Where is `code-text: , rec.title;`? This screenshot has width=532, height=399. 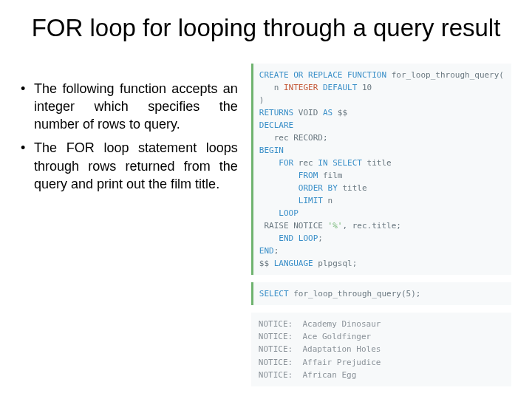
code-text: , rec.title; is located at coordinates (371, 226).